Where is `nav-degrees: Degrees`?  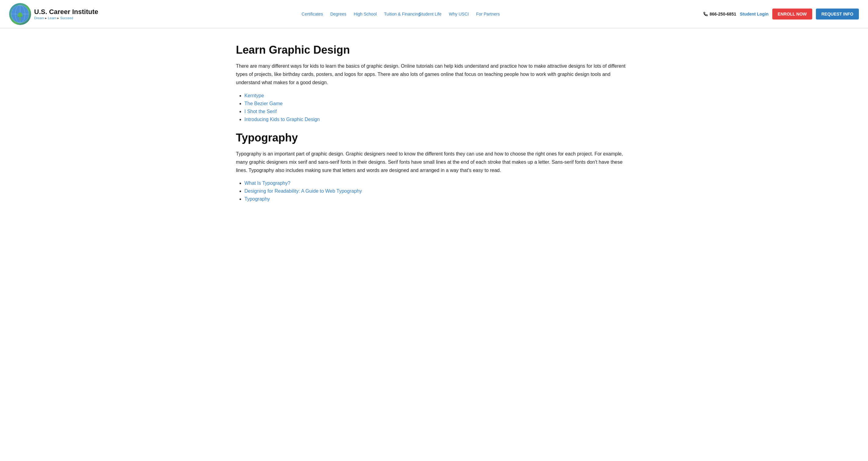 nav-degrees: Degrees is located at coordinates (338, 14).